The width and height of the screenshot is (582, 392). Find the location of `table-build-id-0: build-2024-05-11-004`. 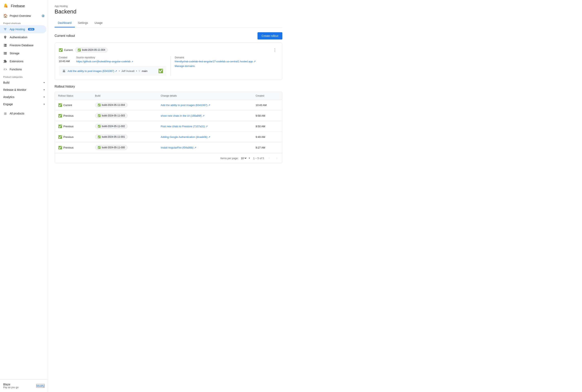

table-build-id-0: build-2024-05-11-004 is located at coordinates (114, 105).